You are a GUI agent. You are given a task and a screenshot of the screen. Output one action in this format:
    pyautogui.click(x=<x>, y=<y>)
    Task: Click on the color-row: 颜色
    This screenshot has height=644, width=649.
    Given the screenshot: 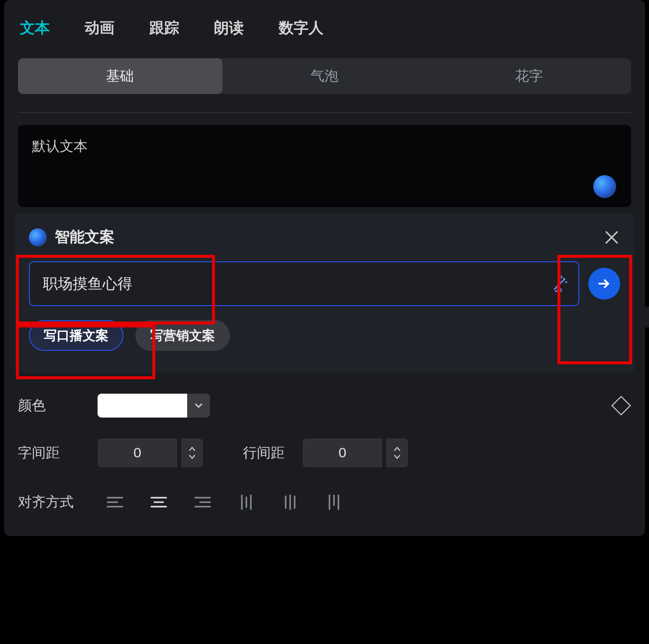 What is the action you would take?
    pyautogui.click(x=324, y=406)
    